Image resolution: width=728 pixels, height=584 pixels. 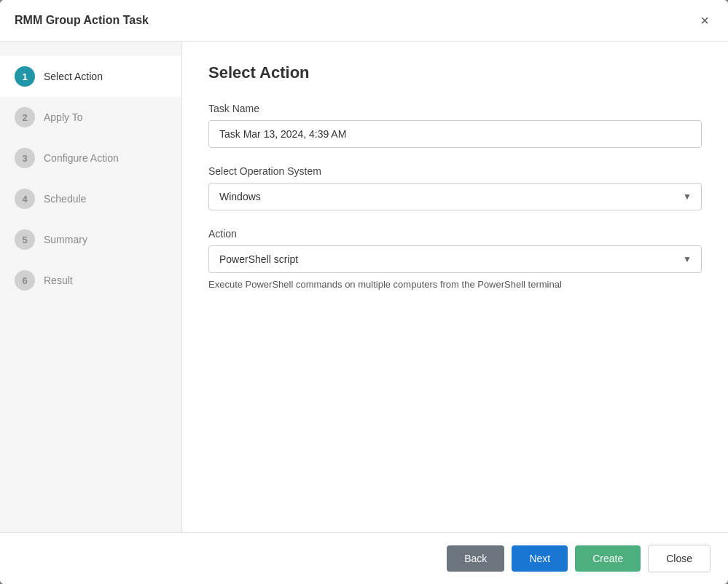 I want to click on action-group: Action PowerShell script Run script Depl…, so click(x=455, y=259).